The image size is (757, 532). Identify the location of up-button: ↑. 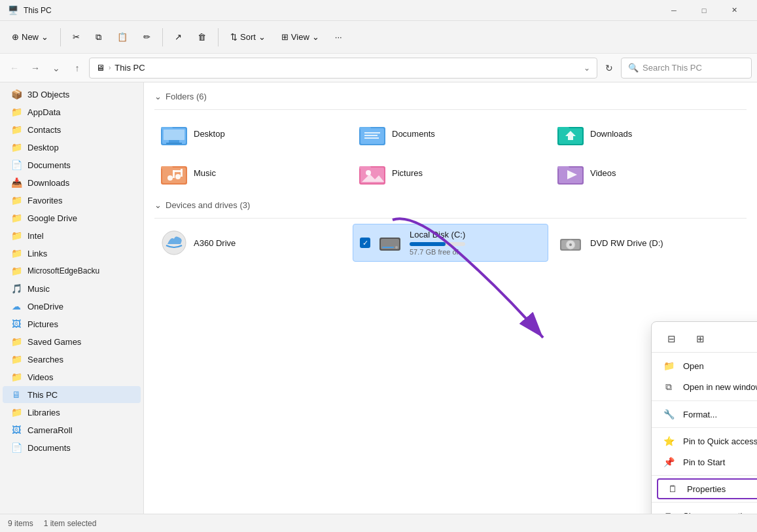
(77, 68).